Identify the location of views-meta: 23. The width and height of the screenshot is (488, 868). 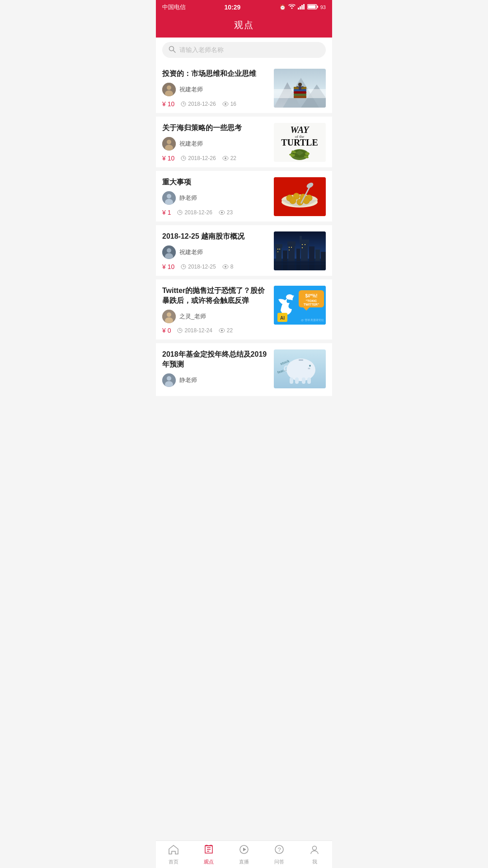
(226, 212).